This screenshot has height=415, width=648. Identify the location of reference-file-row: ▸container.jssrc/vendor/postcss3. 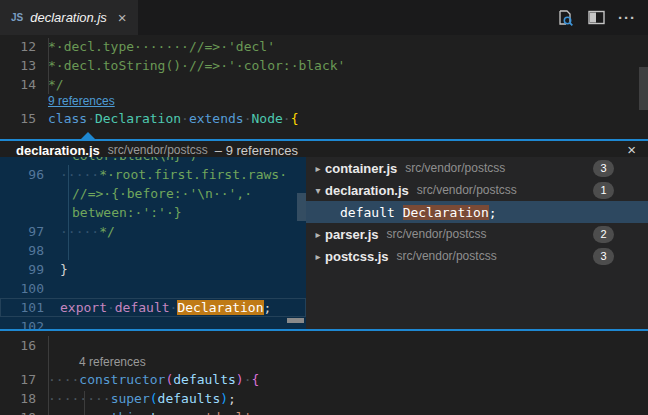
(477, 168).